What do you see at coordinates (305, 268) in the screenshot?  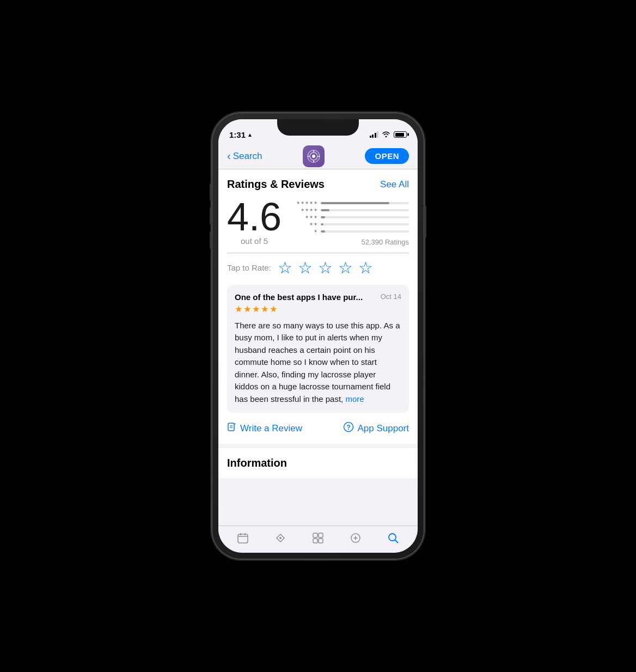 I see `rate-star-2: ☆` at bounding box center [305, 268].